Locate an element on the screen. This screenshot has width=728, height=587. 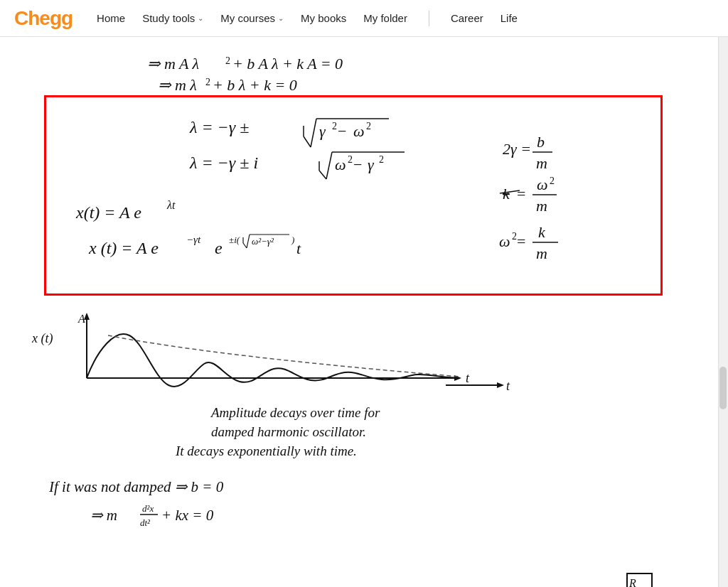
svg-text: + b A λ + k A = 0 is located at coordinates (287, 64).